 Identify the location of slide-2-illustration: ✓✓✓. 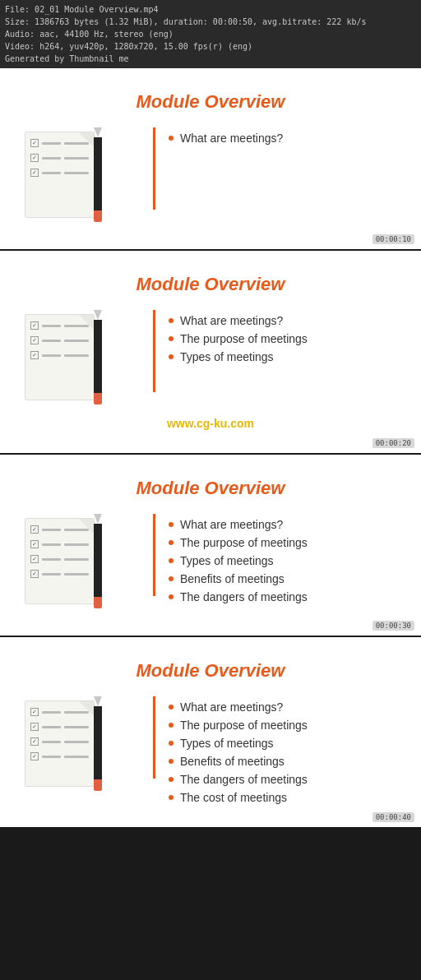
(78, 359).